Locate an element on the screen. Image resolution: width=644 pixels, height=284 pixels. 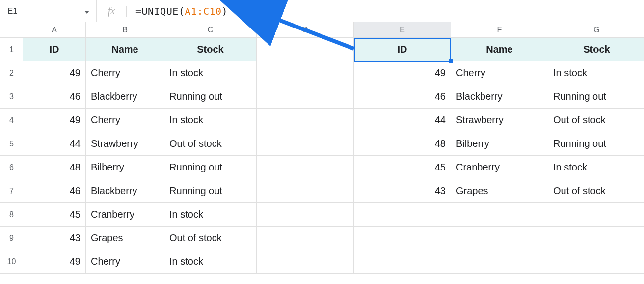
cell-D7 is located at coordinates (305, 191).